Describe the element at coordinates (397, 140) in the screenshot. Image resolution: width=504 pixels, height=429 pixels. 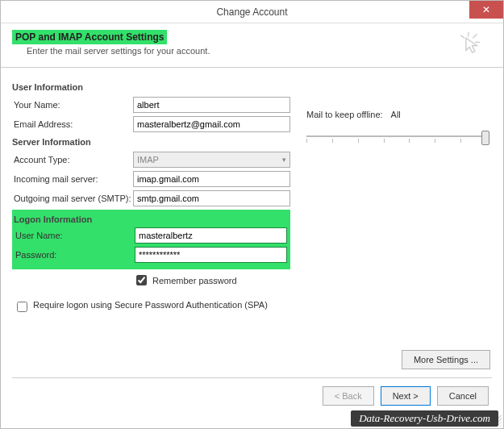
I see `slider-ticks` at that location.